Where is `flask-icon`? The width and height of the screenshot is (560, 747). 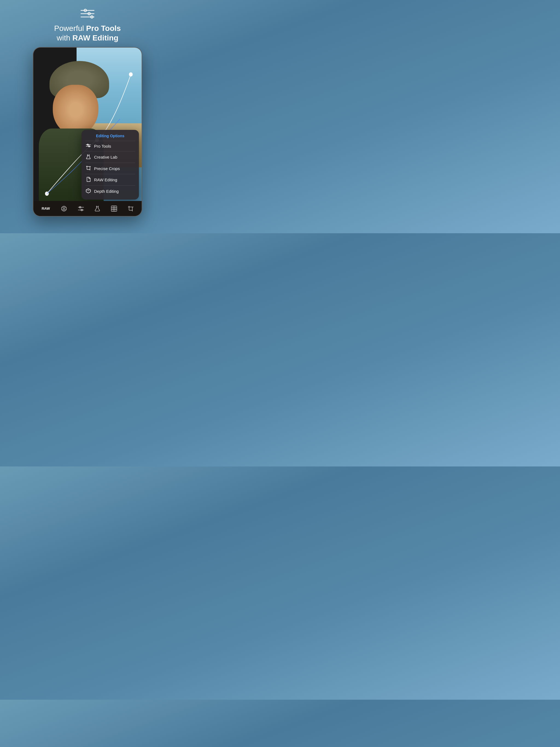 flask-icon is located at coordinates (88, 157).